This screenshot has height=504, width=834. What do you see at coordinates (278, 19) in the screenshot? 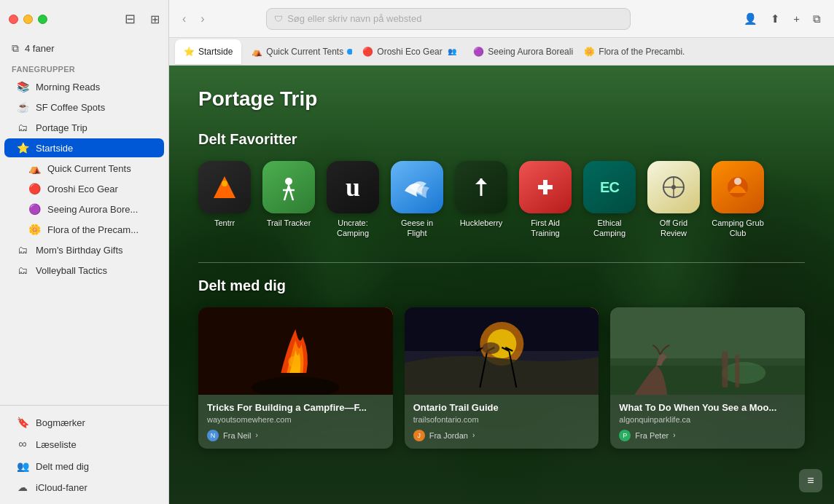
I see `shield-icon: 🛡` at bounding box center [278, 19].